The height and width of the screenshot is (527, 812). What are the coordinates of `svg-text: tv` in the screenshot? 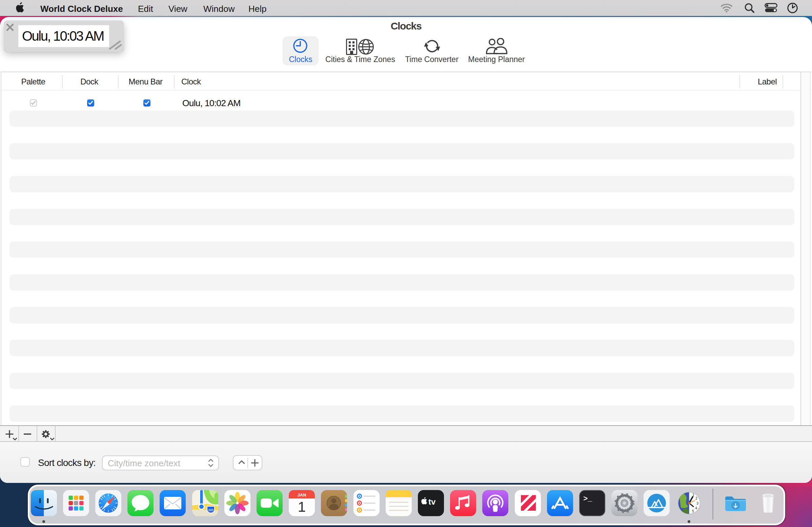 It's located at (432, 502).